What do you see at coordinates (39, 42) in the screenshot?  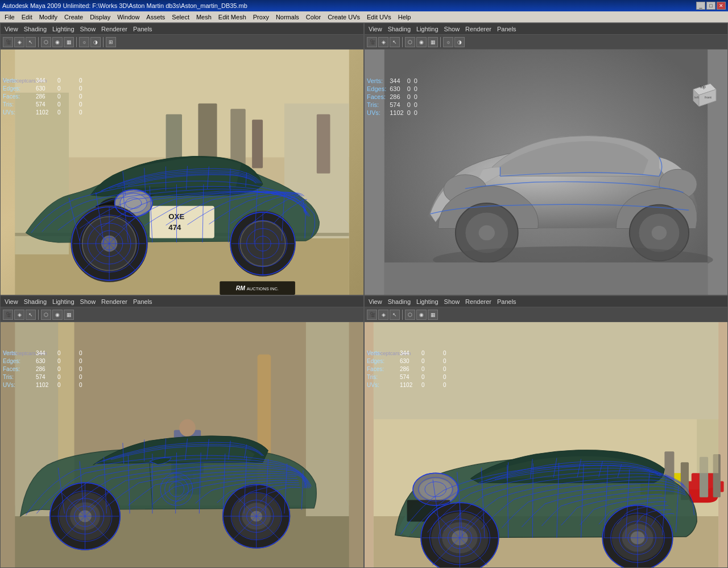 I see `separator` at bounding box center [39, 42].